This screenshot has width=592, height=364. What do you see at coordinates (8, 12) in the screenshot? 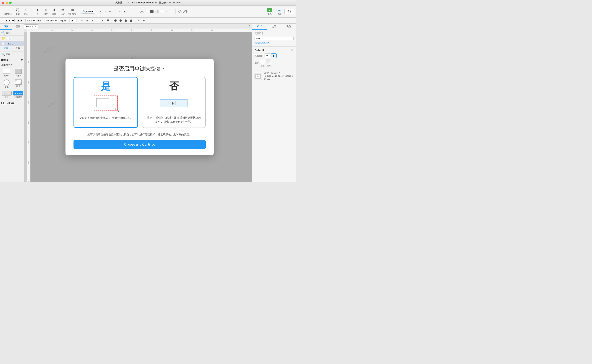
I see `select-mode-button: ⊹ 选择模式` at bounding box center [8, 12].